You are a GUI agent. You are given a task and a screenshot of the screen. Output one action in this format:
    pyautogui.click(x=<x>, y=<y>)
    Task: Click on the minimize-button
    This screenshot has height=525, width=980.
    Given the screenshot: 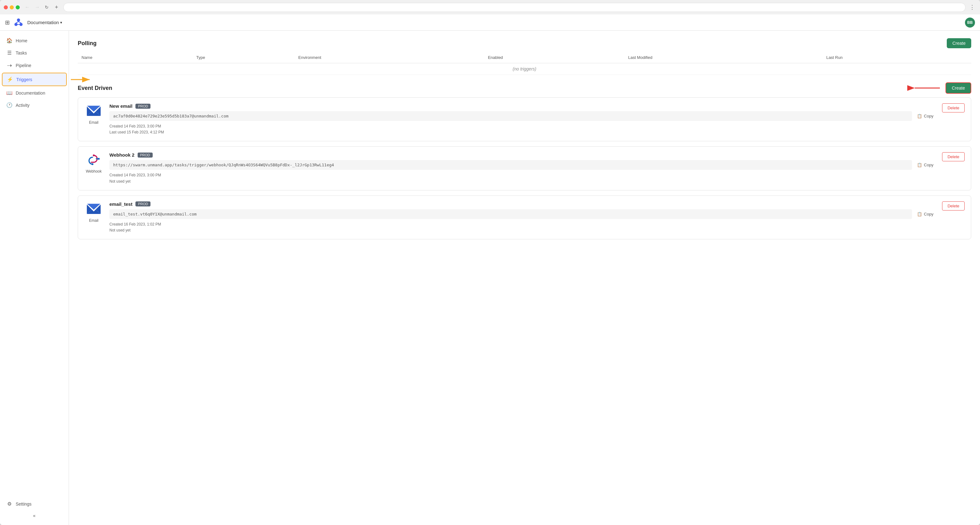 What is the action you would take?
    pyautogui.click(x=12, y=8)
    